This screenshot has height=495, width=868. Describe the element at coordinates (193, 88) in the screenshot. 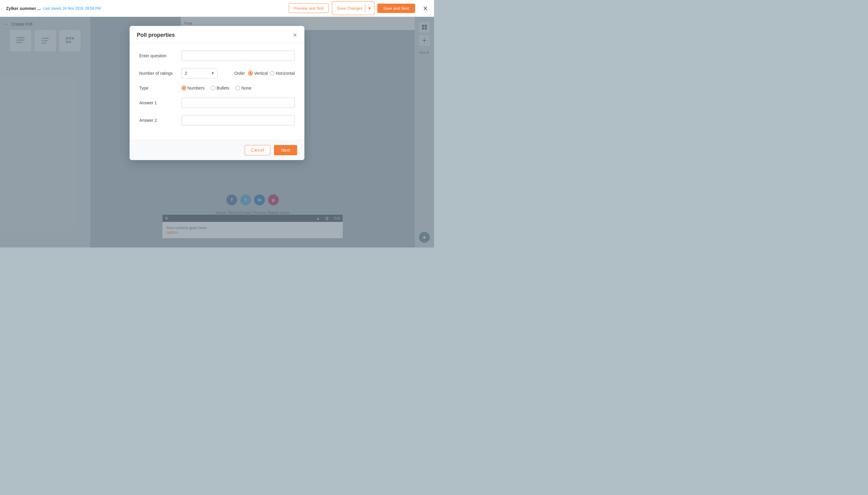

I see `numbers-radio: Numbers` at that location.